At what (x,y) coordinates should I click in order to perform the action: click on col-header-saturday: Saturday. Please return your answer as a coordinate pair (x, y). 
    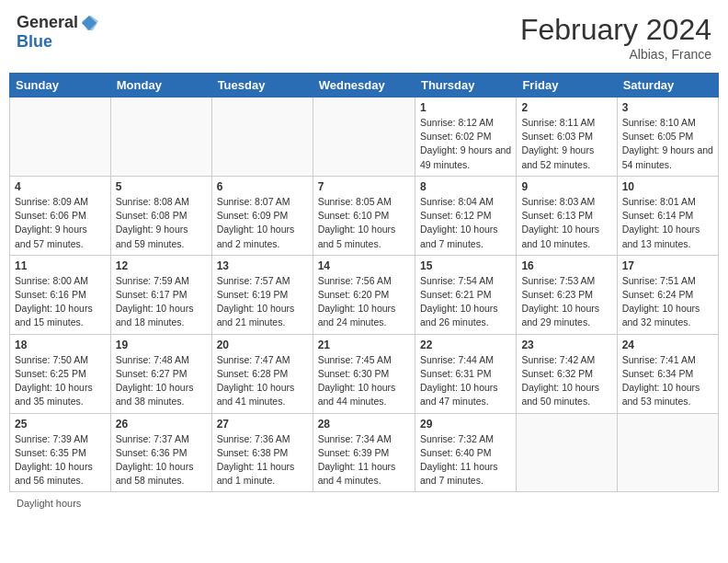
    Looking at the image, I should click on (667, 86).